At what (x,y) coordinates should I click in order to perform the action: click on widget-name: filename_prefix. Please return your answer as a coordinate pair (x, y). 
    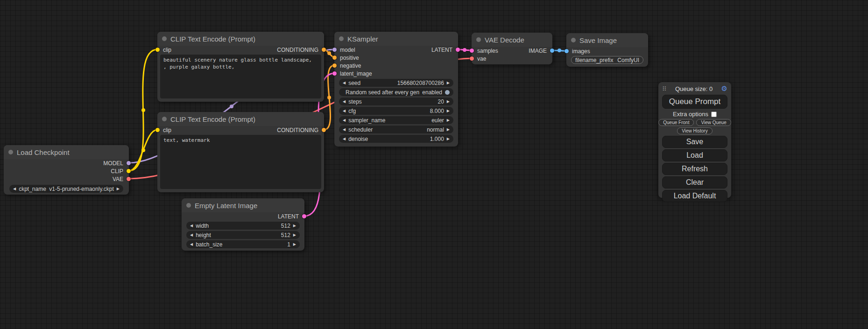
    Looking at the image, I should click on (594, 60).